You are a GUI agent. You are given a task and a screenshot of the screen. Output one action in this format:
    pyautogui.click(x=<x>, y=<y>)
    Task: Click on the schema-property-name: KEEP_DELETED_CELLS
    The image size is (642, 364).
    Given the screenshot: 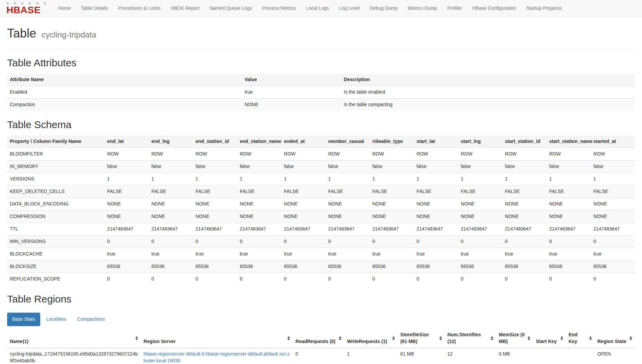 What is the action you would take?
    pyautogui.click(x=56, y=192)
    